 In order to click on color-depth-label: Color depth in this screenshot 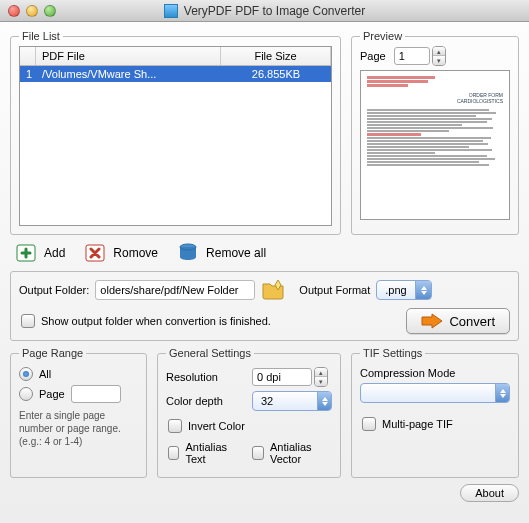, I will do `click(204, 401)`.